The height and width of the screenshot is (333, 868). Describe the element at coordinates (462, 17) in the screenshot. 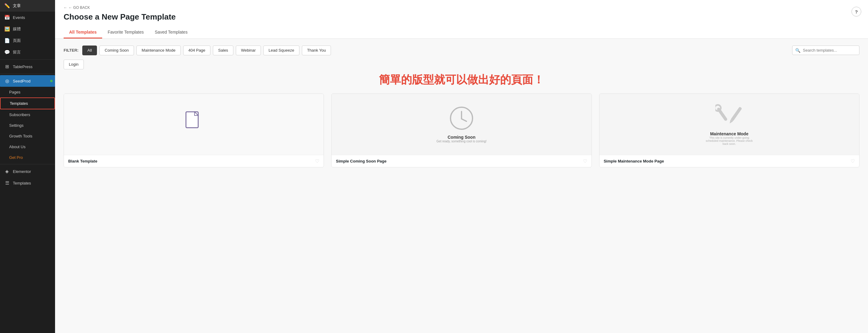

I see `page-title: Choose a New Page Template` at that location.